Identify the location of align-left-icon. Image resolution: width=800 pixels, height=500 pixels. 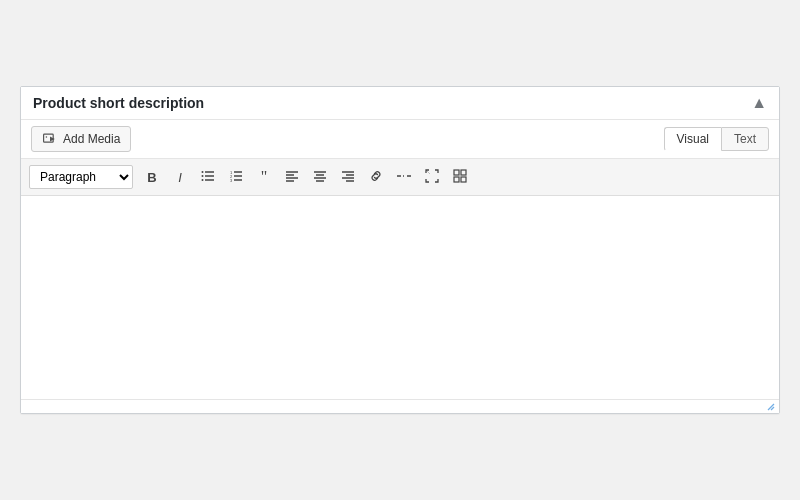
(292, 178).